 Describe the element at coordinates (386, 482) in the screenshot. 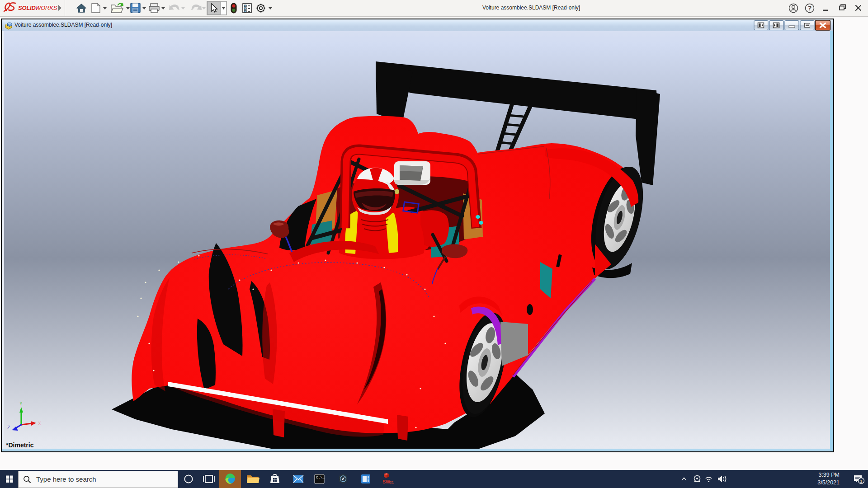

I see `svg-text: SW` at that location.